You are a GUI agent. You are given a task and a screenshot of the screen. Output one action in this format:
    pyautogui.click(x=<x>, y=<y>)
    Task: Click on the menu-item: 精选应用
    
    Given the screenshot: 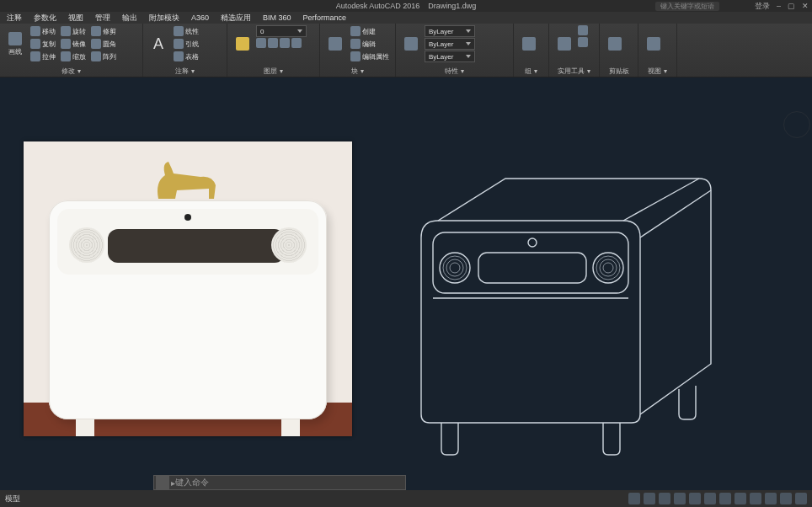 What is the action you would take?
    pyautogui.click(x=236, y=19)
    